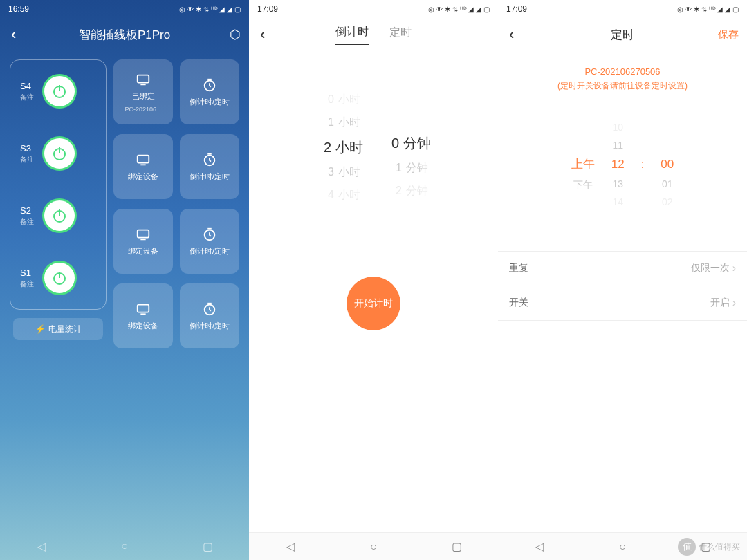 The height and width of the screenshot is (560, 747). What do you see at coordinates (58, 153) in the screenshot?
I see `switch-s3: S3备注` at bounding box center [58, 153].